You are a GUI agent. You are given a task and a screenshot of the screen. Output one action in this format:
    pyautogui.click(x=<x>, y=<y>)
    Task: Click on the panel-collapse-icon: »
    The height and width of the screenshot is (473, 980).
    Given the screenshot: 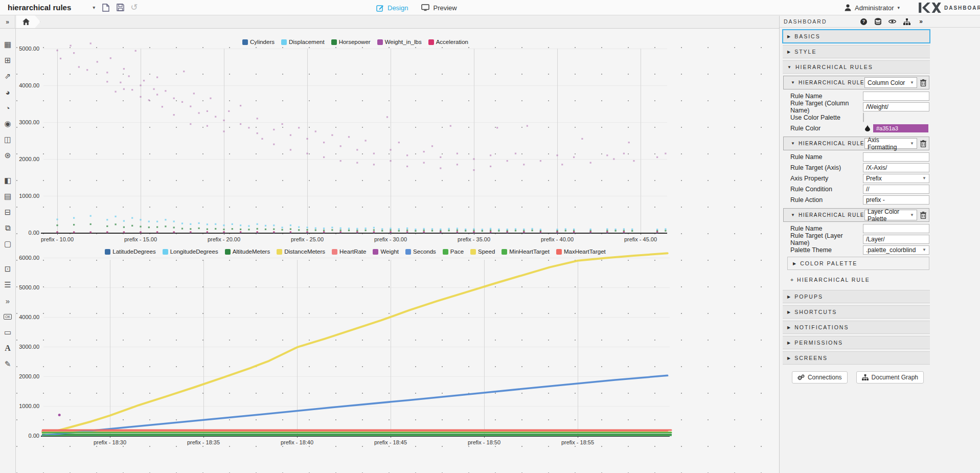 What is the action you would take?
    pyautogui.click(x=921, y=21)
    